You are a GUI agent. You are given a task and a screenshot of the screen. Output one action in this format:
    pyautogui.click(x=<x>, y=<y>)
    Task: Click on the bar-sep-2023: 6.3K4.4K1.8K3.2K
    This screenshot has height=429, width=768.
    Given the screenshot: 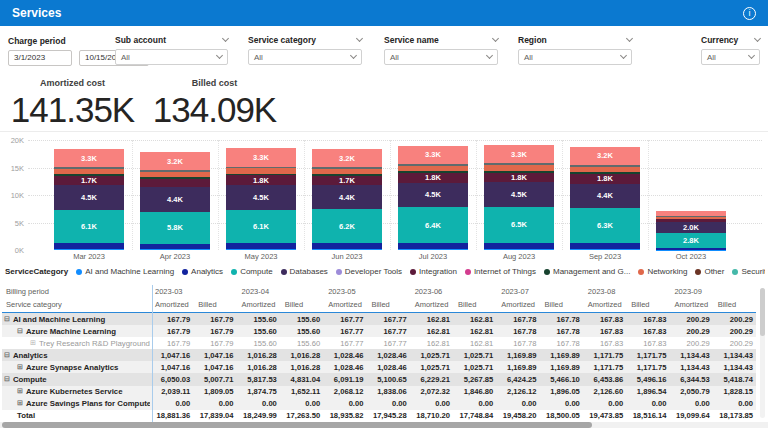 What is the action you would take?
    pyautogui.click(x=605, y=198)
    